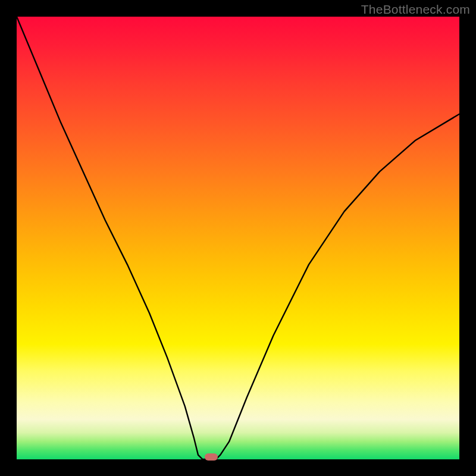 The image size is (476, 476). Describe the element at coordinates (415, 10) in the screenshot. I see `watermark-text: TheBottleneck.com` at that location.